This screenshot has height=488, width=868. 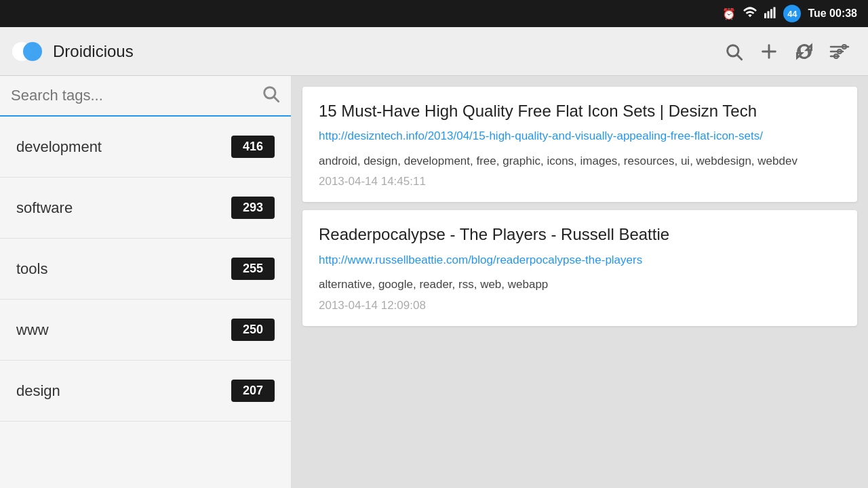 I want to click on bookmark-tags: android, design, development, free, grap…, so click(x=580, y=161).